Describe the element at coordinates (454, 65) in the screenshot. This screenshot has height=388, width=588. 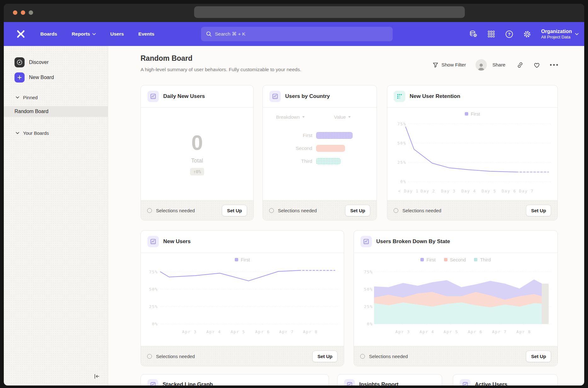
I see `show-filter-label: Show Filter` at that location.